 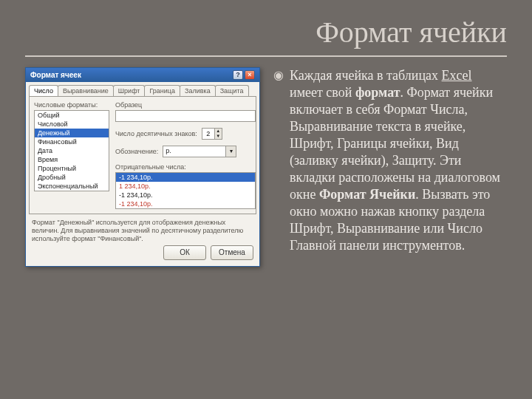 What do you see at coordinates (163, 90) in the screenshot?
I see `tab-border: Граница` at bounding box center [163, 90].